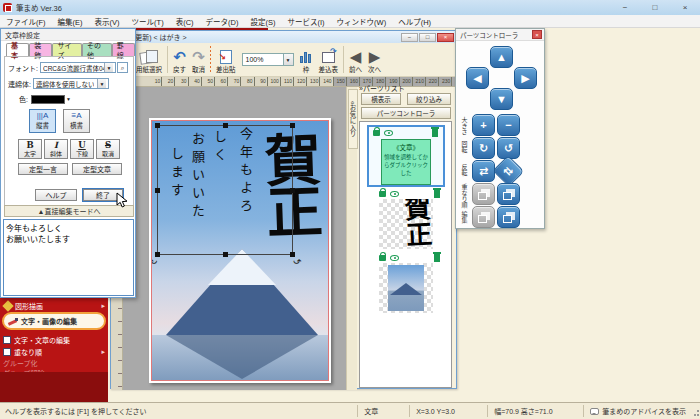 The image size is (700, 419). What do you see at coordinates (40, 50) in the screenshot?
I see `dialog-tab: 装飾` at bounding box center [40, 50].